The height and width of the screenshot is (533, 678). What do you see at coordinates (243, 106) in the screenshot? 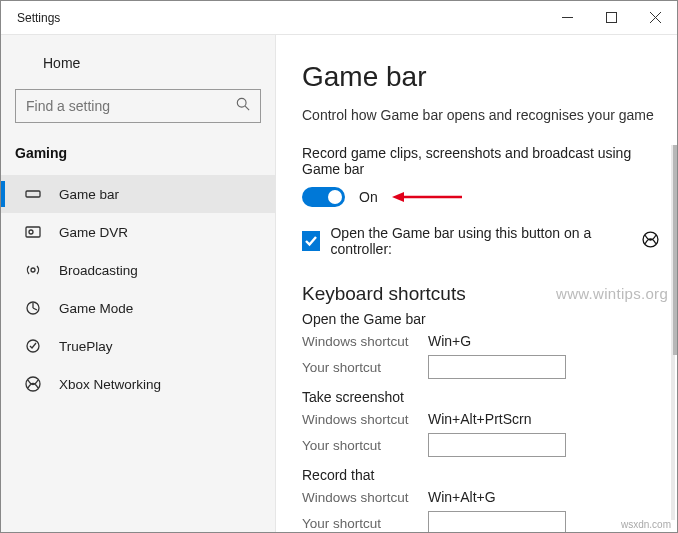
I see `search-icon` at bounding box center [243, 106].